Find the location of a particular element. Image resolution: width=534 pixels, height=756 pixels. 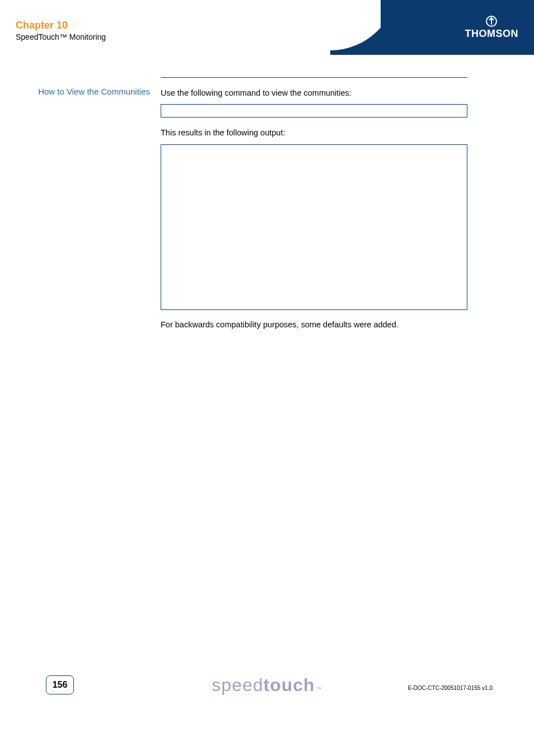

output-box is located at coordinates (314, 227).